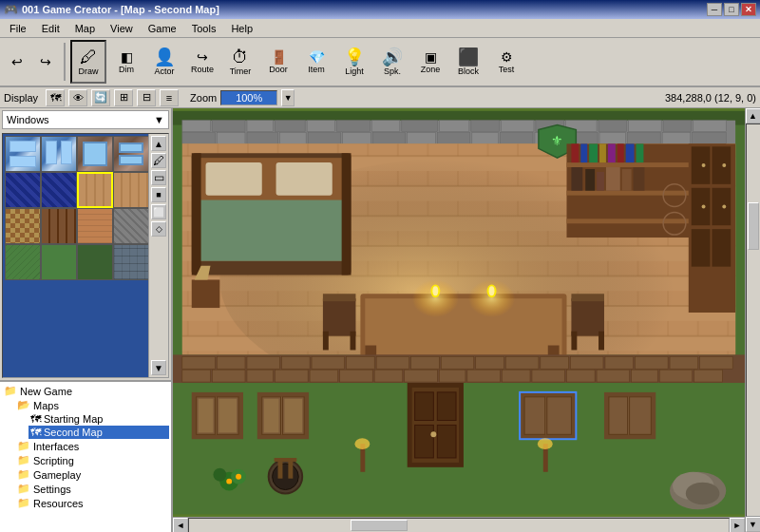 The image size is (760, 532). I want to click on stamp-tool-button: ◇, so click(159, 229).